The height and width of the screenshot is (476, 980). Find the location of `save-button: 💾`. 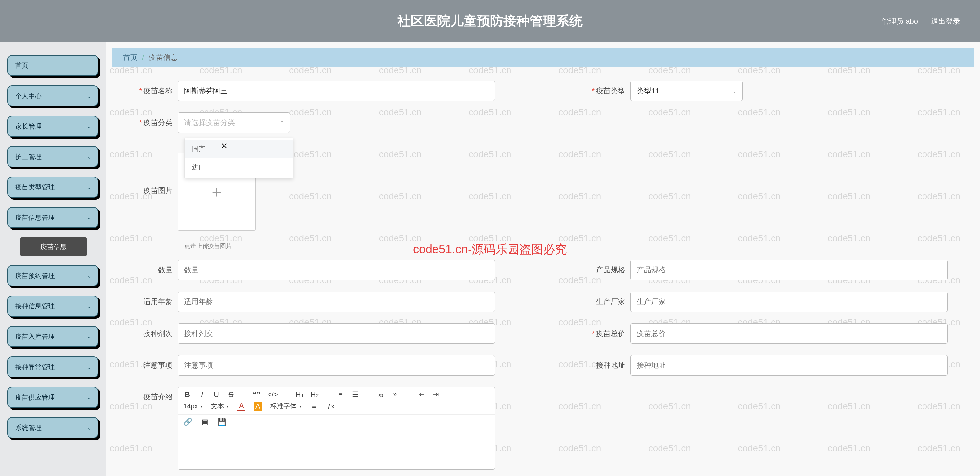

save-button: 💾 is located at coordinates (222, 422).